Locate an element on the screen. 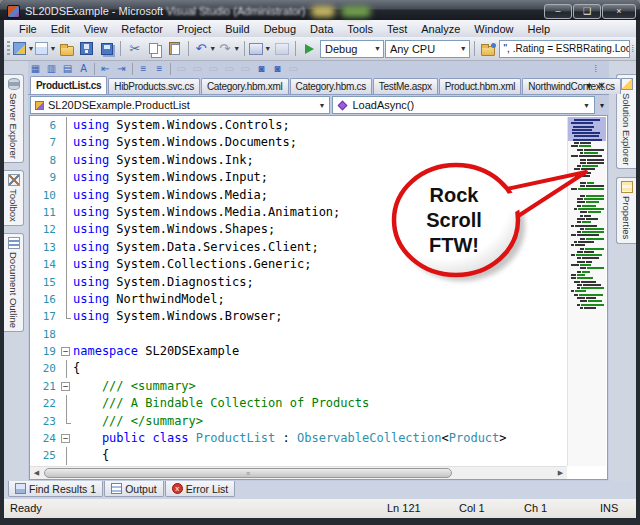 The image size is (640, 525). paste-button is located at coordinates (174, 49).